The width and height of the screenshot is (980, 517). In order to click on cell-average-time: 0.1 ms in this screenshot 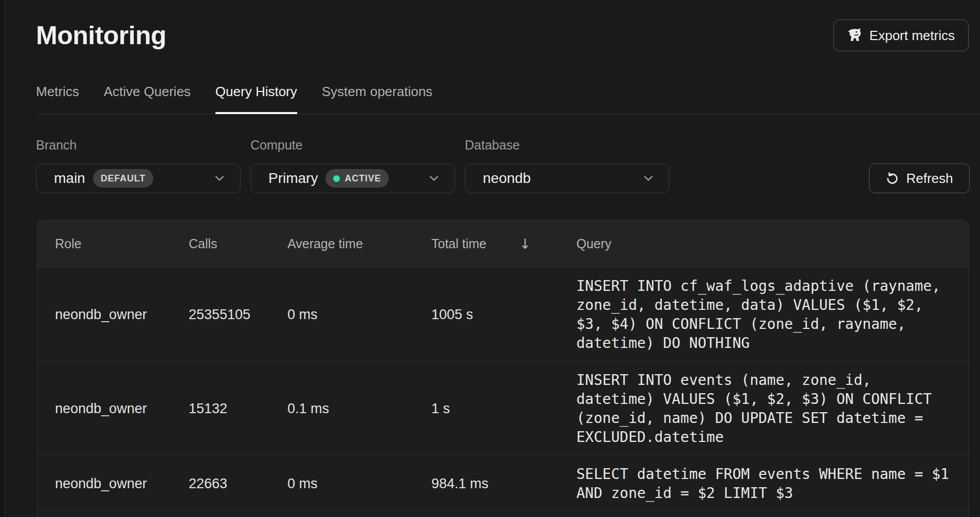, I will do `click(359, 409)`.